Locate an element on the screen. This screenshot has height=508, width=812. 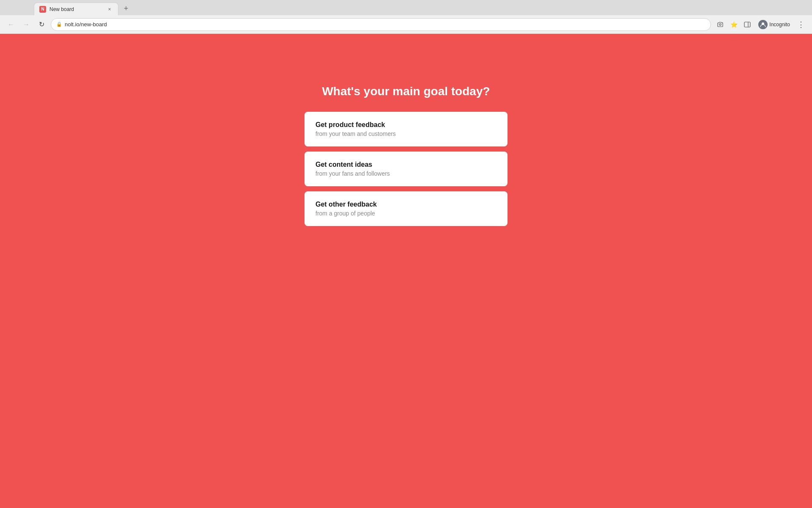
option-other-feedback-subtitle: from a group of people is located at coordinates (406, 213).